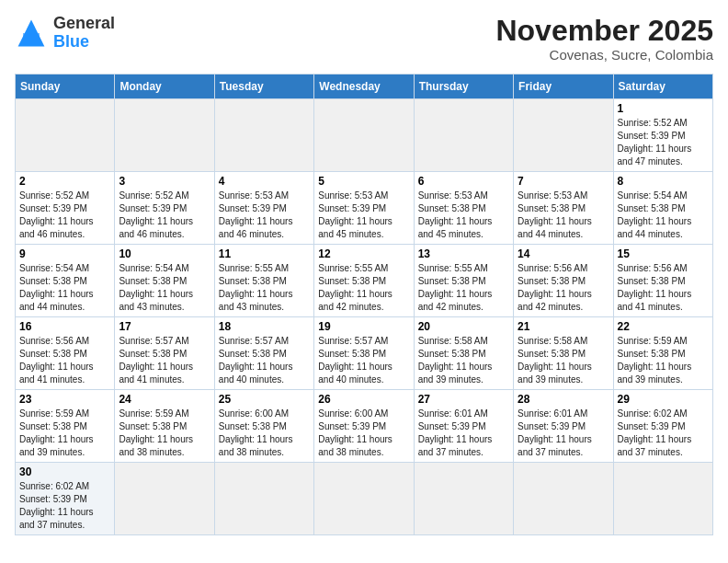 Image resolution: width=728 pixels, height=563 pixels. Describe the element at coordinates (64, 472) in the screenshot. I see `day-number: 30` at that location.